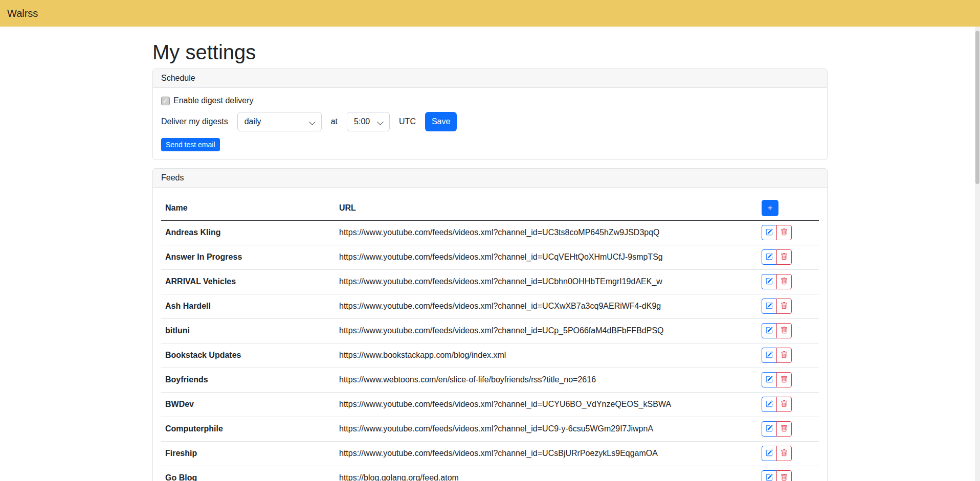  What do you see at coordinates (490, 208) in the screenshot?
I see `feeds-table-header-row: Name URL +` at bounding box center [490, 208].